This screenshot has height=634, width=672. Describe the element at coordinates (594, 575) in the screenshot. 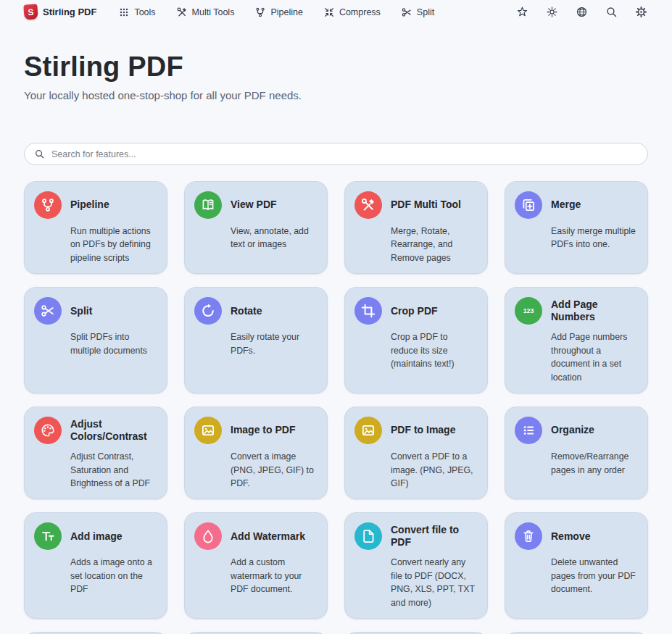

I see `card-description: Delete unwanted pages from your PDF docu…` at that location.